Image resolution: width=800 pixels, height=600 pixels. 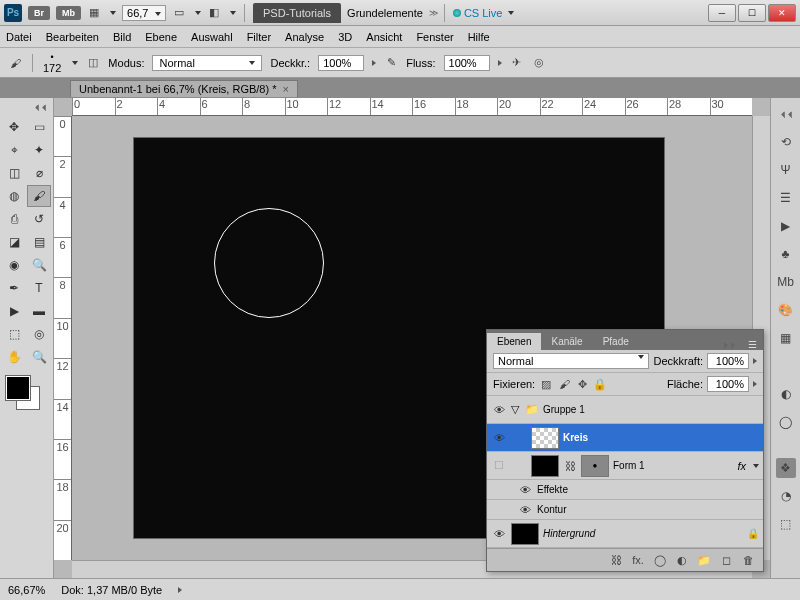 I want to click on stamp-tool: ⎙, so click(x=14, y=219).